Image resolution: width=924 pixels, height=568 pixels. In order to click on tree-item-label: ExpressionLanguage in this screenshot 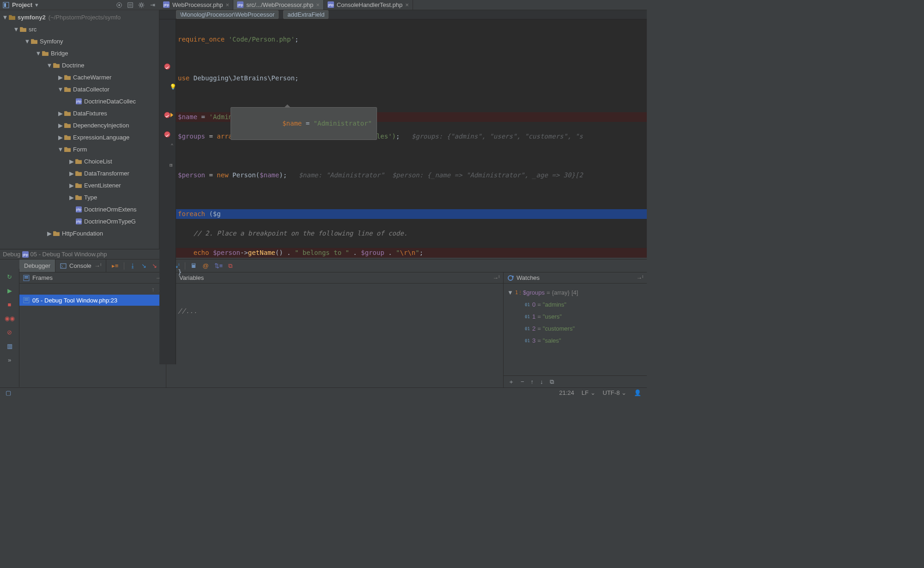, I will do `click(101, 138)`.